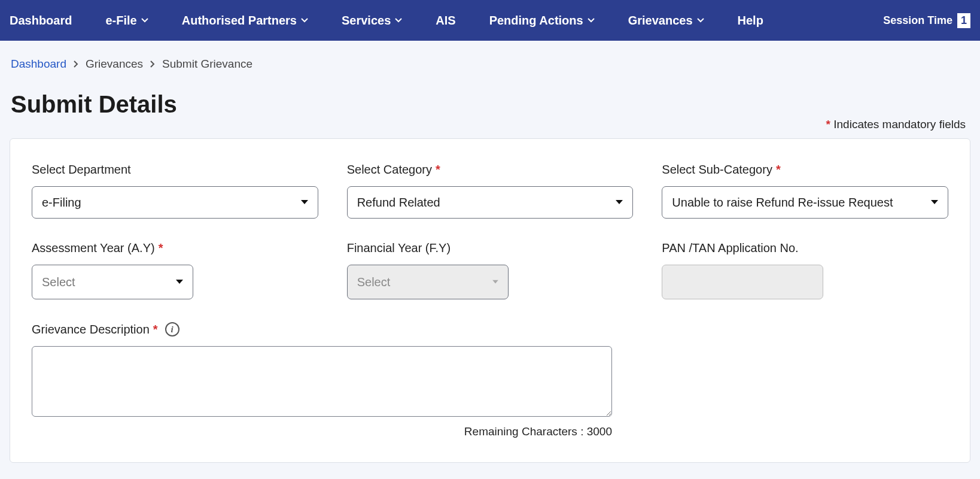 This screenshot has width=980, height=479. I want to click on field-label: Financial Year (F.Y), so click(491, 248).